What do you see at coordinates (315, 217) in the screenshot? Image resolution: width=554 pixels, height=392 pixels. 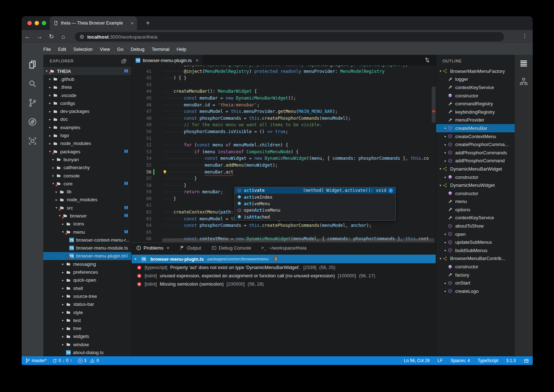 I see `autocomplete-item: isAttached` at bounding box center [315, 217].